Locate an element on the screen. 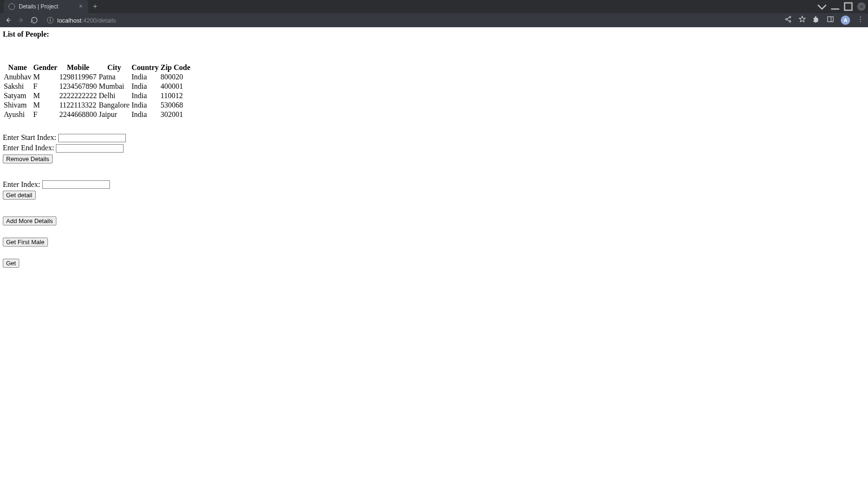 The width and height of the screenshot is (868, 494). table-row: SakshiF1234567890MumbaiIndia400001 is located at coordinates (97, 86).